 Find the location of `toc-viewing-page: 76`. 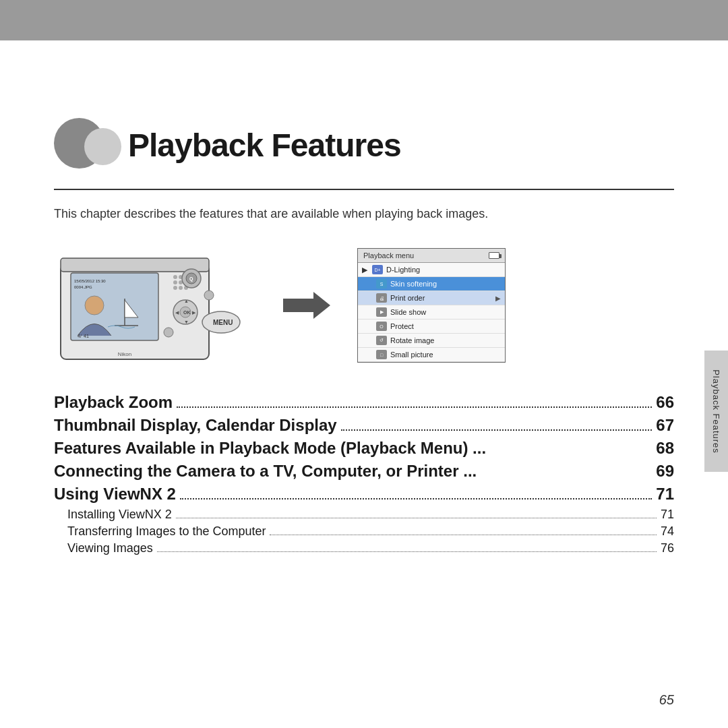

toc-viewing-page: 76 is located at coordinates (667, 549).